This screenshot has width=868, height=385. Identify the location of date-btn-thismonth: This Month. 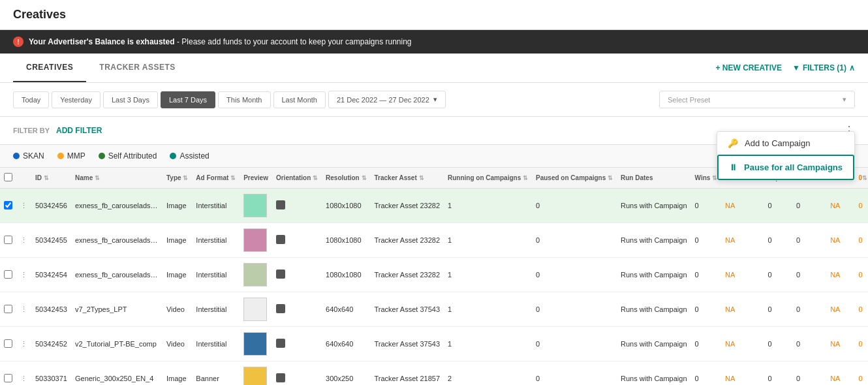
(244, 100).